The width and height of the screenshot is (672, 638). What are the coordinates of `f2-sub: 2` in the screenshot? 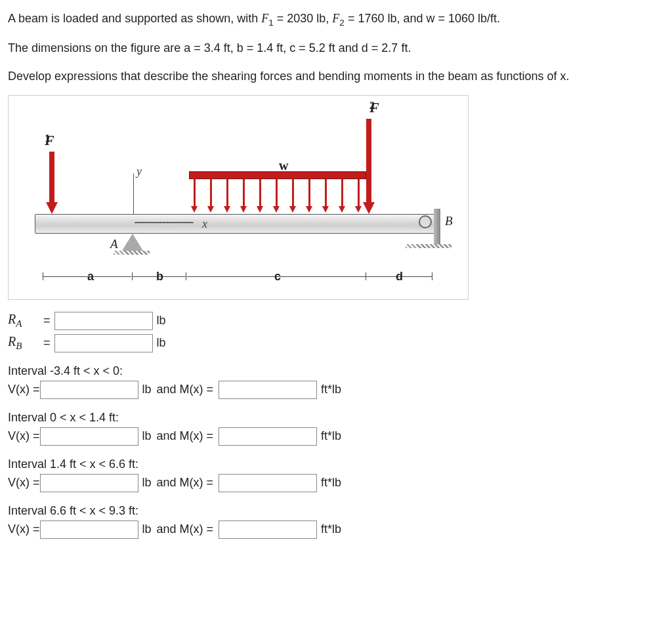 It's located at (342, 22).